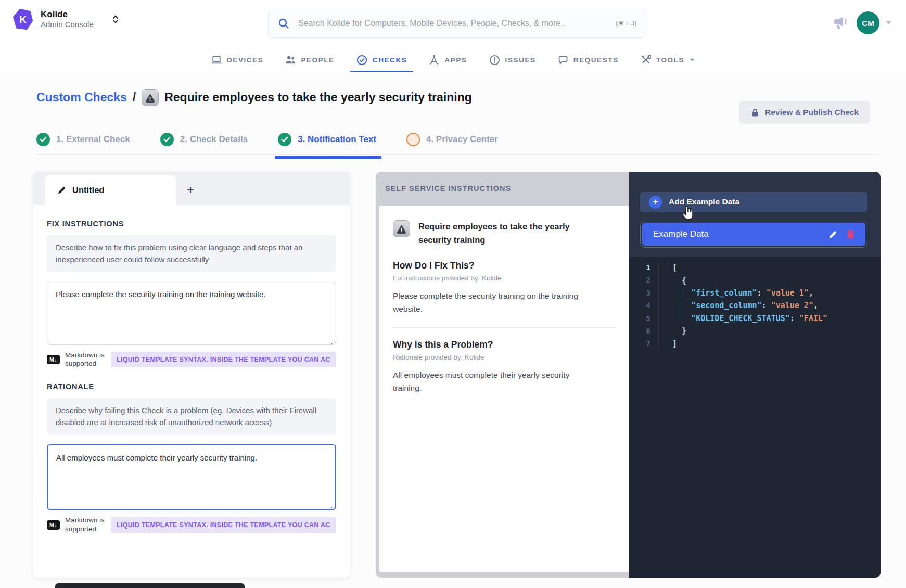 This screenshot has height=588, width=906. I want to click on preview-fix-byline: Fix instructions provided by: Kolide, so click(504, 278).